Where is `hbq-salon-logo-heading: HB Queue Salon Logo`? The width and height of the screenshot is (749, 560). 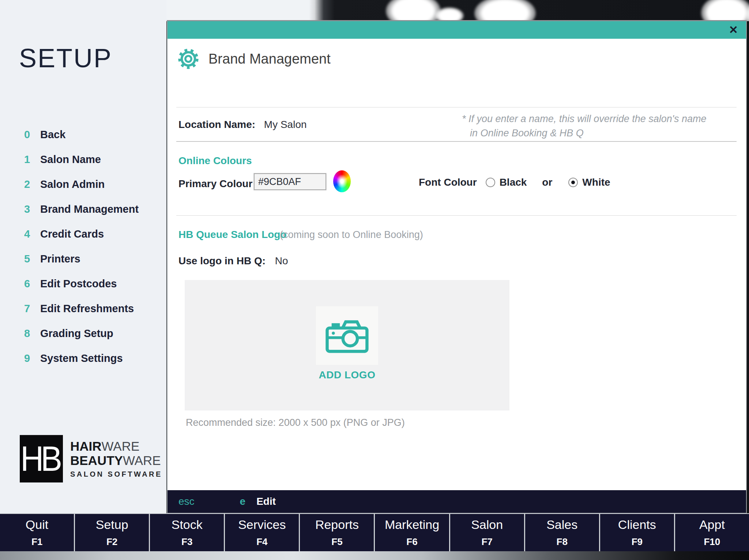 hbq-salon-logo-heading: HB Queue Salon Logo is located at coordinates (233, 235).